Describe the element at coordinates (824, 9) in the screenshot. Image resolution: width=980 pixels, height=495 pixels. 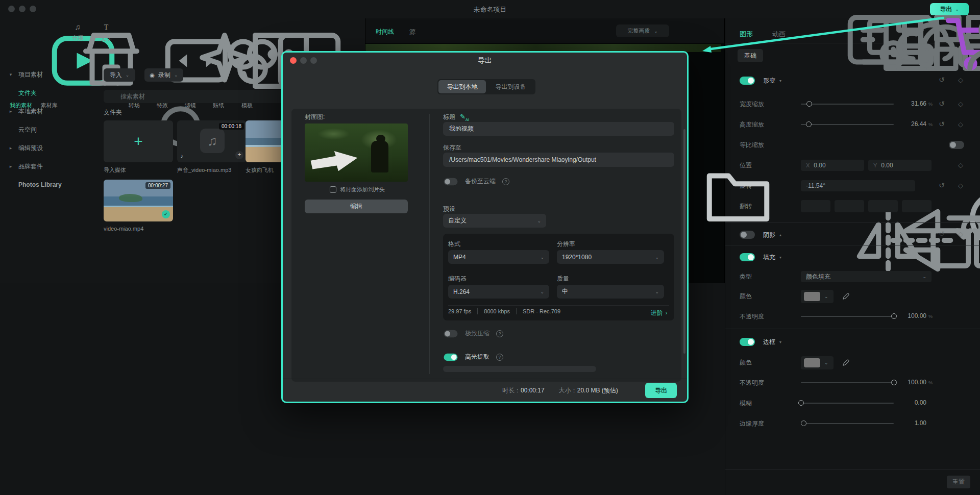
I see `display-icon` at that location.